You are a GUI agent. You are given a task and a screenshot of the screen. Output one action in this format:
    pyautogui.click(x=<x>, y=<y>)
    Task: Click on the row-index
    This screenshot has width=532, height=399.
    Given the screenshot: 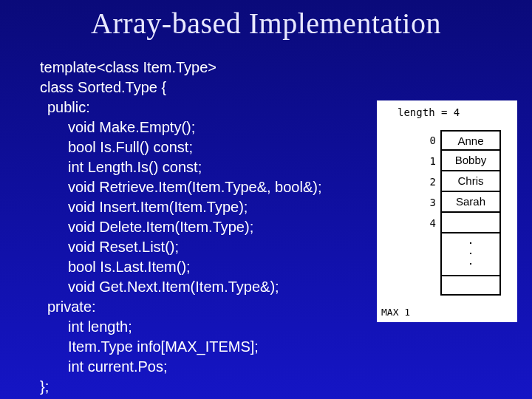 What is the action you would take?
    pyautogui.click(x=431, y=285)
    